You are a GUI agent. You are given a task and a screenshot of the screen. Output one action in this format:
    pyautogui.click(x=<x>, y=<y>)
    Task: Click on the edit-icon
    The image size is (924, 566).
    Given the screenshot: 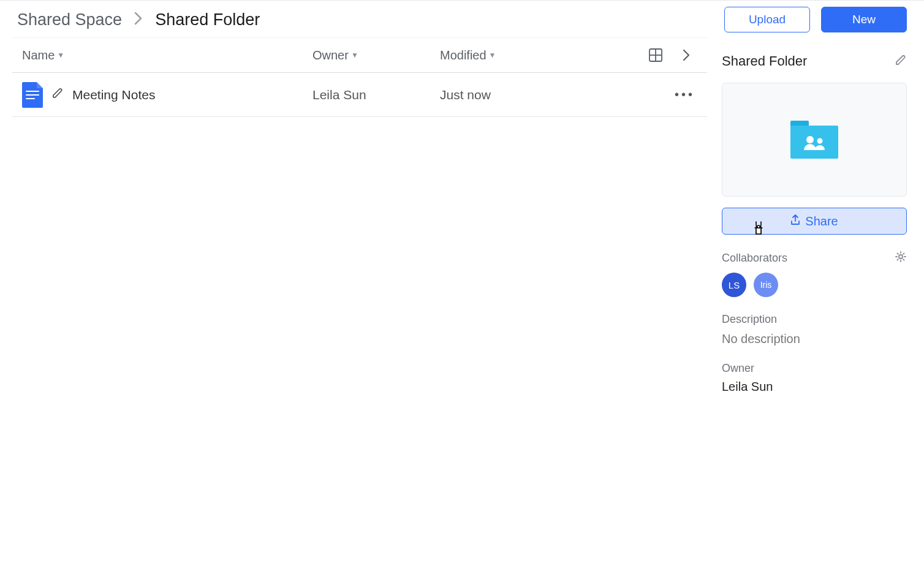 What is the action you would take?
    pyautogui.click(x=58, y=94)
    